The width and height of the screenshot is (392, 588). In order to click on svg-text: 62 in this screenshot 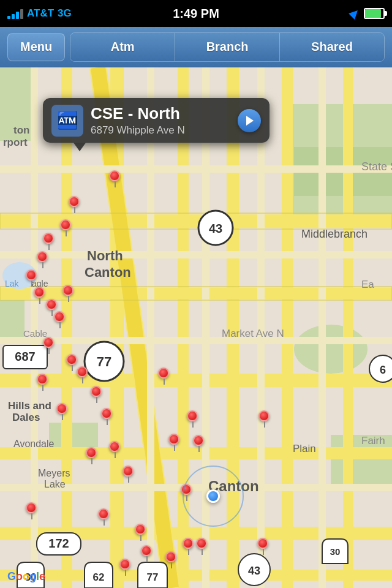, I will do `click(99, 577)`.